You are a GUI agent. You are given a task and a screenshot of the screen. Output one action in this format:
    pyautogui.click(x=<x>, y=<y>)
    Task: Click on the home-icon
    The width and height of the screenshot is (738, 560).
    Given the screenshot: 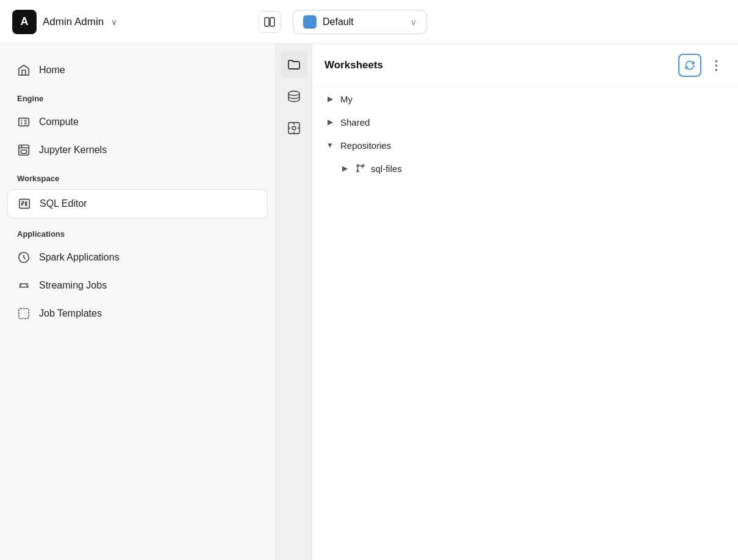 What is the action you would take?
    pyautogui.click(x=24, y=70)
    